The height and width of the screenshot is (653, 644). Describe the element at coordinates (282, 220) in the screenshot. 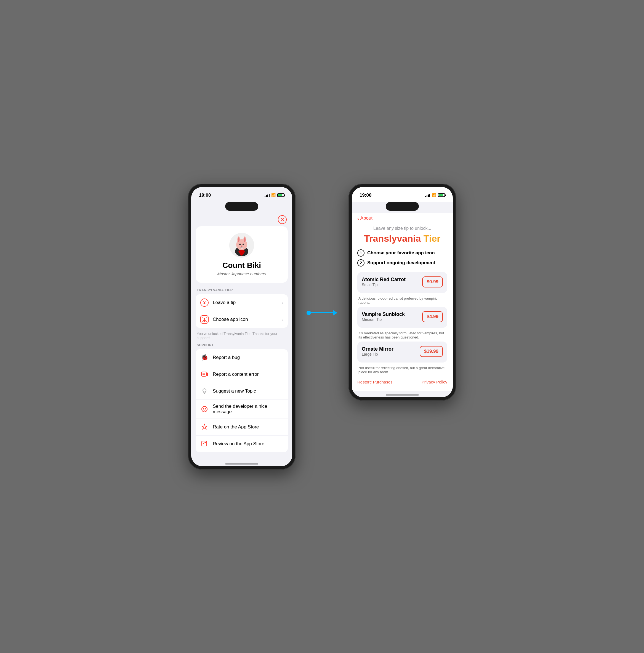

I see `close-button: ✕` at that location.